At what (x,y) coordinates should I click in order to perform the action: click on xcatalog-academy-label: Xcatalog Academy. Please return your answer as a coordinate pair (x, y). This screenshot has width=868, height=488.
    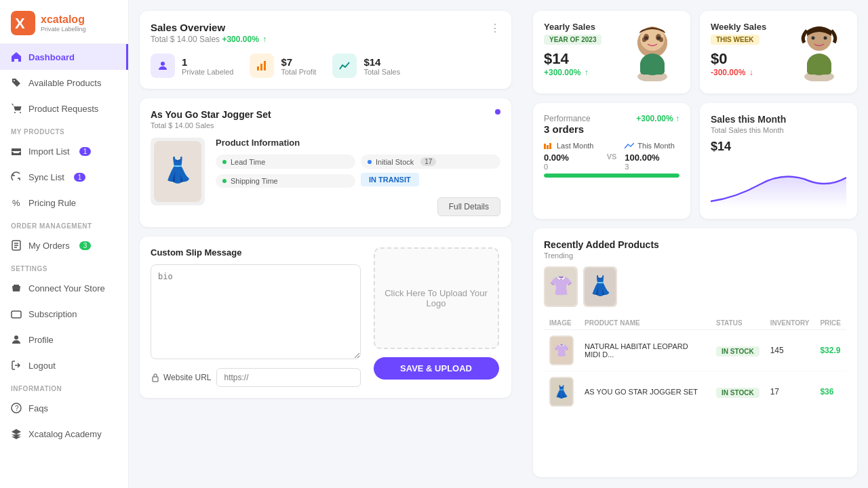
    Looking at the image, I should click on (65, 434).